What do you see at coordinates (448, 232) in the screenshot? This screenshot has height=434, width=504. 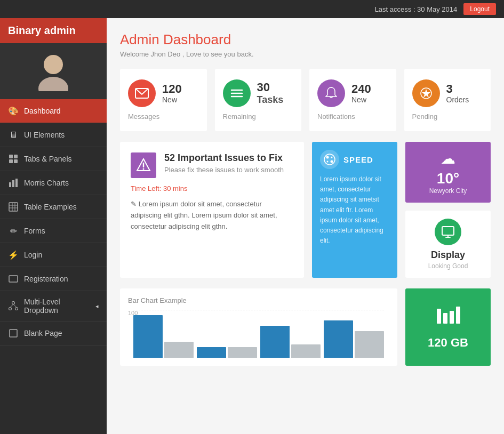 I see `display-icon` at bounding box center [448, 232].